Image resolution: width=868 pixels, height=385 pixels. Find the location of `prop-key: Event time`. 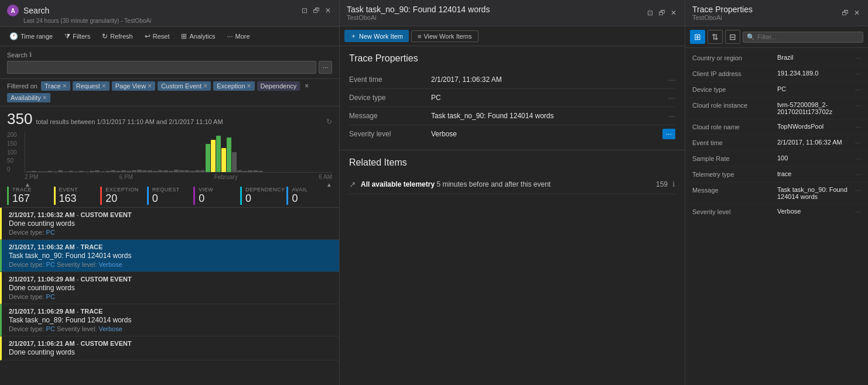

prop-key: Event time is located at coordinates (734, 143).